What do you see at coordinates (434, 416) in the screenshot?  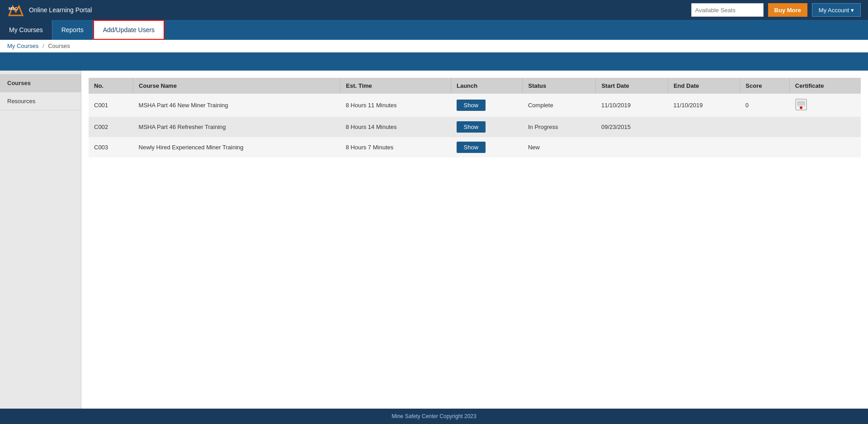 I see `footer-copyright: Mine Safety Center Copyright 2023` at bounding box center [434, 416].